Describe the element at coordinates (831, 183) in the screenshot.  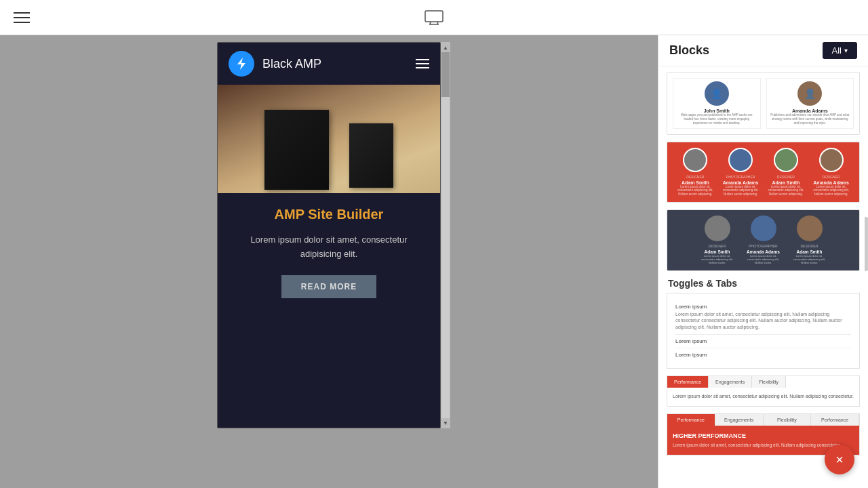
I see `name-red-4: Amanda Adams` at that location.